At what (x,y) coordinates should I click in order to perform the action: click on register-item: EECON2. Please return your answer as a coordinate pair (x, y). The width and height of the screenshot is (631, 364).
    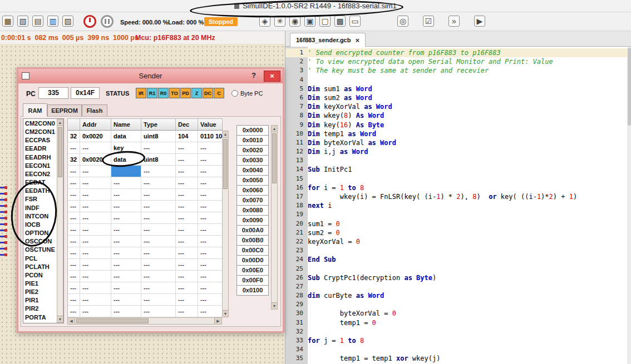
    Looking at the image, I should click on (40, 174).